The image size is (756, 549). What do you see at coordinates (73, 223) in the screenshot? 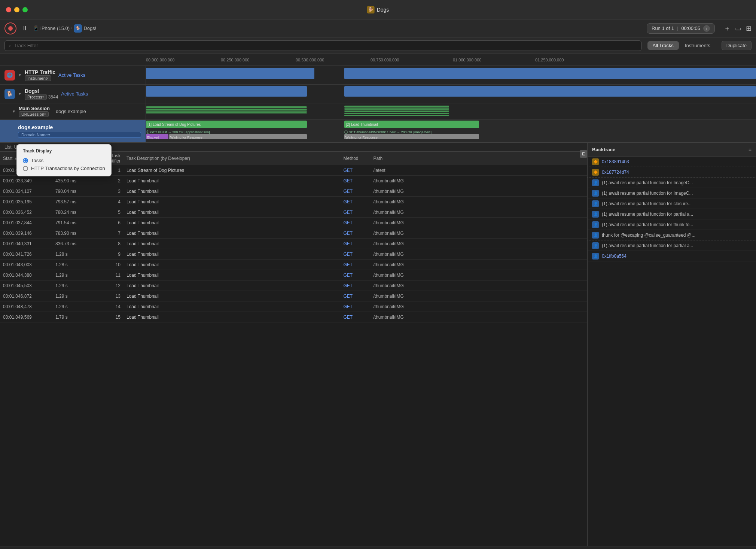
I see `td-duration: 791.54 ms` at bounding box center [73, 223].